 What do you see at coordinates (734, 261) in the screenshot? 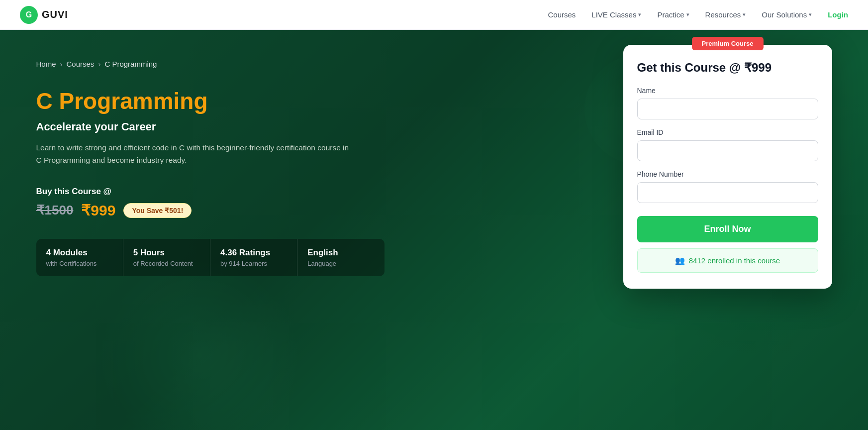
I see `enrolled-text: 8412 enrolled in this course` at bounding box center [734, 261].